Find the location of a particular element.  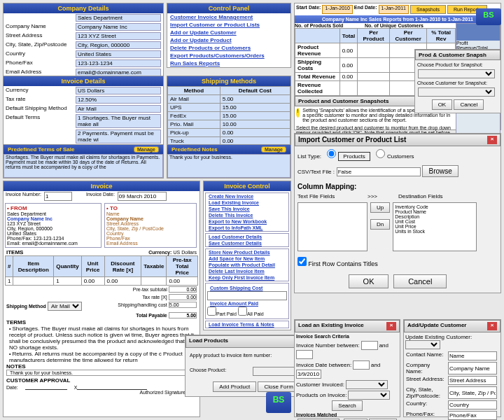

choose-cust-select is located at coordinates (456, 92).